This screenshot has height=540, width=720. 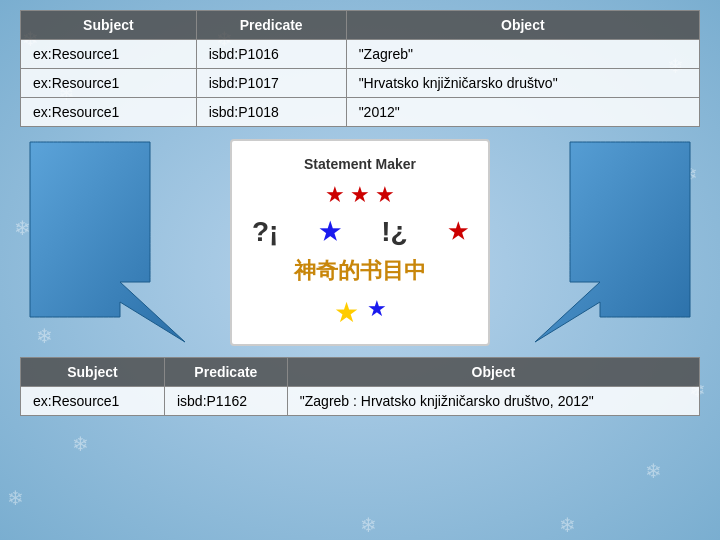 I want to click on bottom-stars: ★ ★, so click(x=360, y=312).